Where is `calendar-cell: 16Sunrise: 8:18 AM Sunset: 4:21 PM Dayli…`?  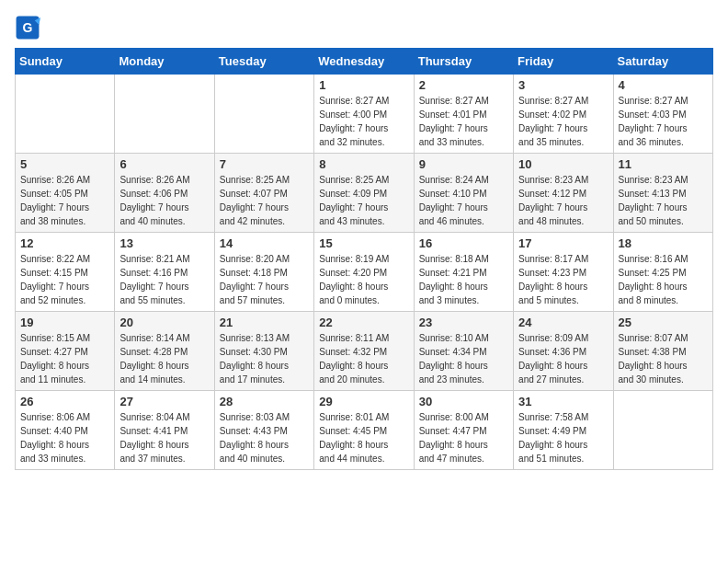 calendar-cell: 16Sunrise: 8:18 AM Sunset: 4:21 PM Dayli… is located at coordinates (463, 272).